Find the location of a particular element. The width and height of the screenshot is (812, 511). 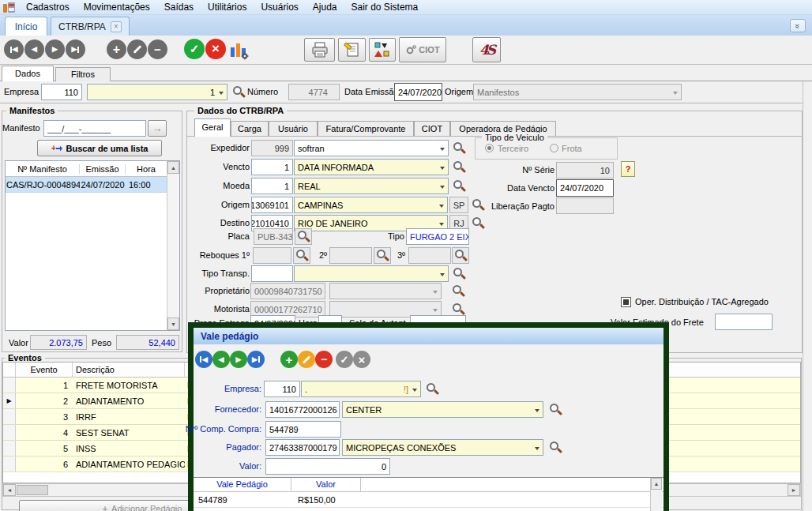

scroll-right-icon: ► is located at coordinates (794, 490).